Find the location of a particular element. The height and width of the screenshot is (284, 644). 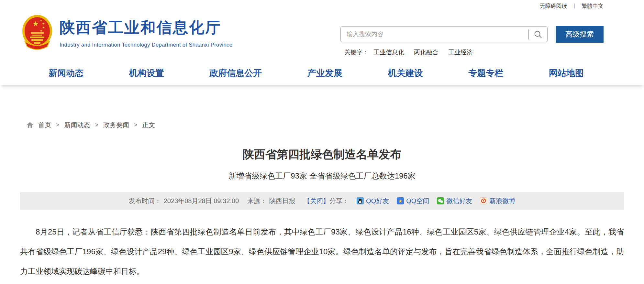

source-value: 陕西日报 is located at coordinates (282, 201).